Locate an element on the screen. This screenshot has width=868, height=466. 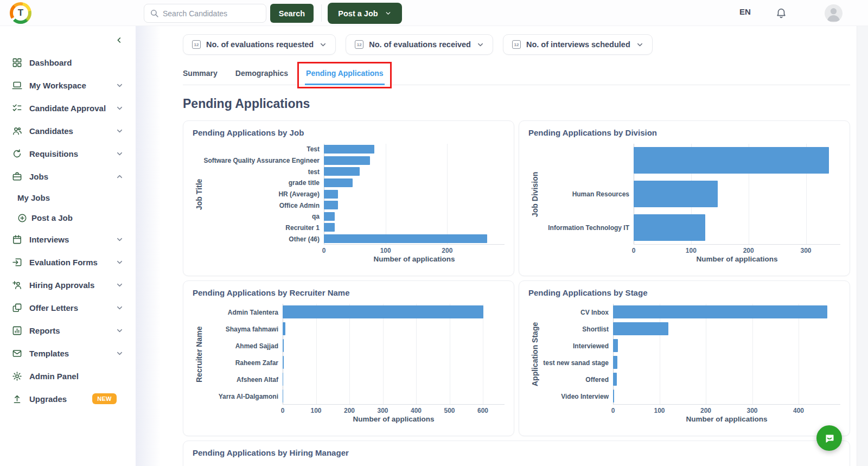
offer-letters-icon is located at coordinates (17, 308).